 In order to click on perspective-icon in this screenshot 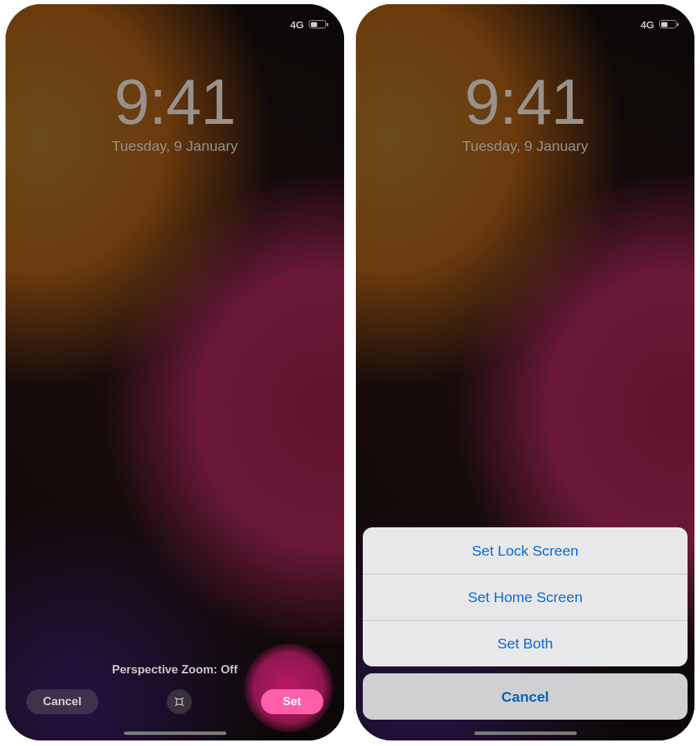, I will do `click(179, 702)`.